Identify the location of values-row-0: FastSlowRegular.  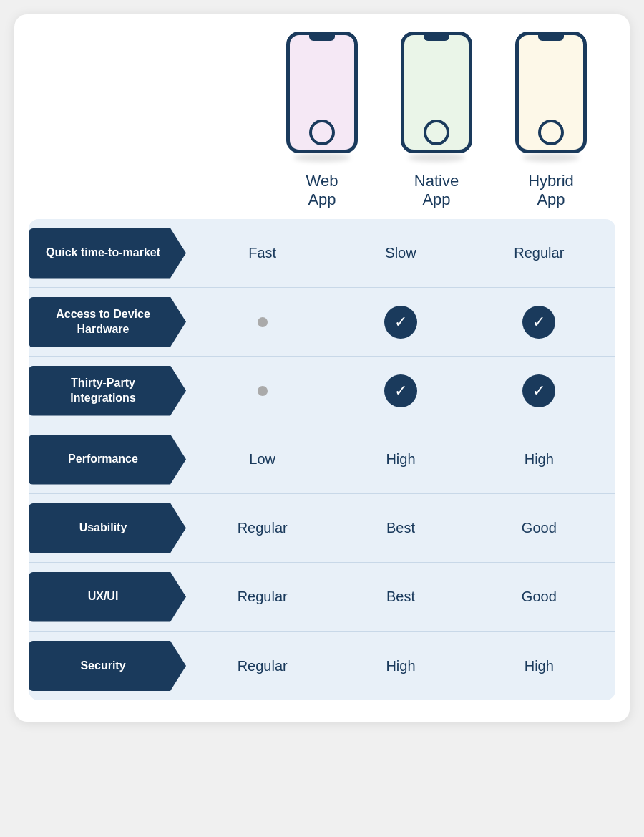
(401, 253).